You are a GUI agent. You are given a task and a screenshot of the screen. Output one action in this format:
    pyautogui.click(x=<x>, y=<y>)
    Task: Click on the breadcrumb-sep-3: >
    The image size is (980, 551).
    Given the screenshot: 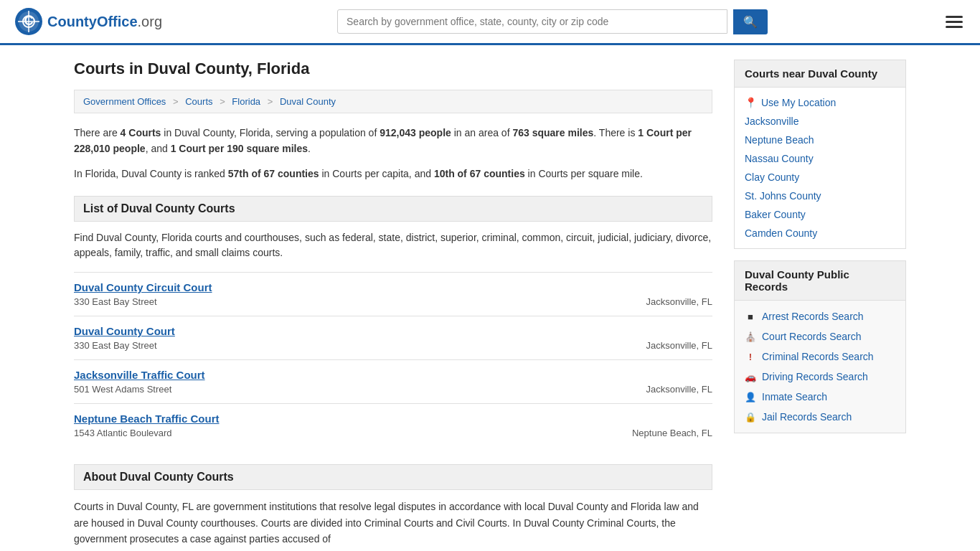 What is the action you would take?
    pyautogui.click(x=270, y=102)
    